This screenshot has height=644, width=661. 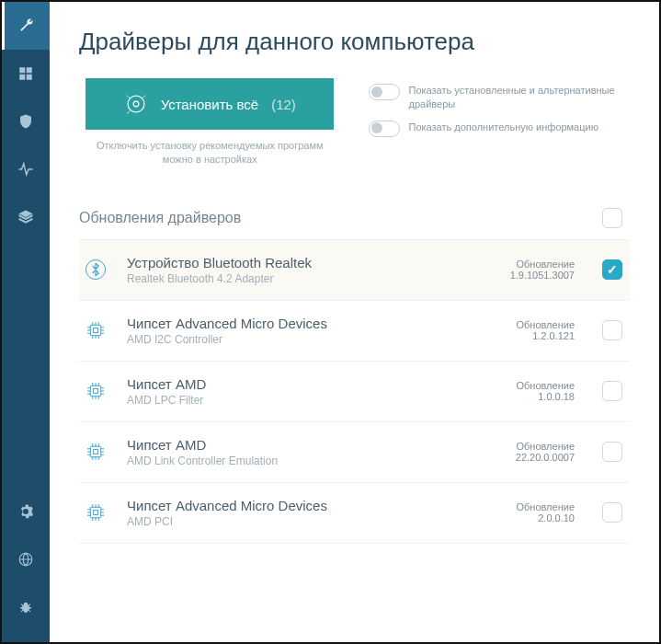 What do you see at coordinates (210, 153) in the screenshot?
I see `install-hint: Отключить установку рекомендуемых програ…` at bounding box center [210, 153].